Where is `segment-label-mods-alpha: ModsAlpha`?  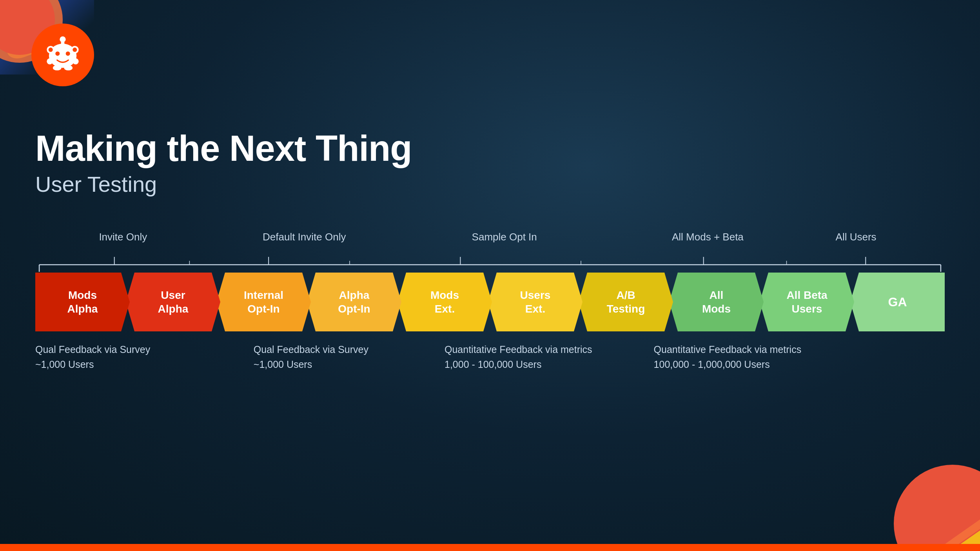
segment-label-mods-alpha: ModsAlpha is located at coordinates (83, 302).